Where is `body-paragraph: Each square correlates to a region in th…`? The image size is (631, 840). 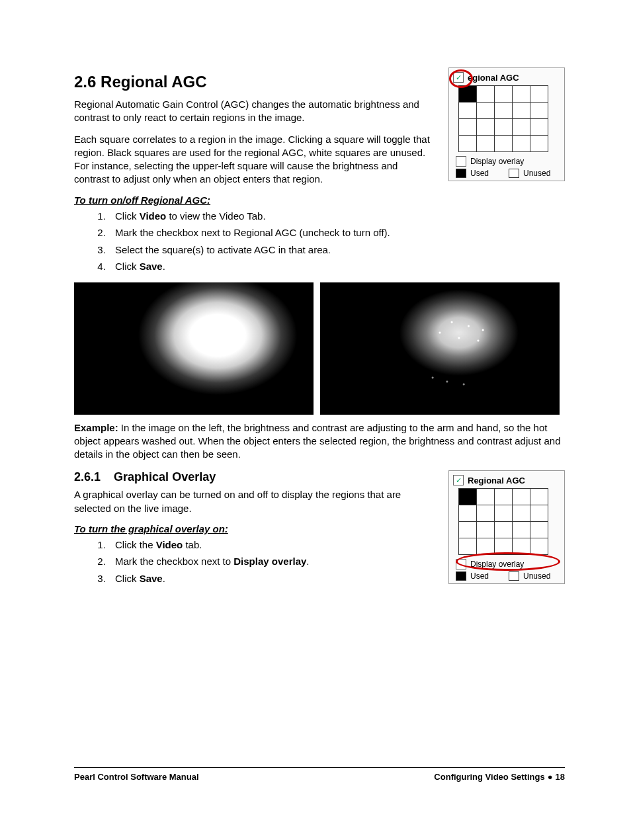 body-paragraph: Each square correlates to a region in th… is located at coordinates (263, 160).